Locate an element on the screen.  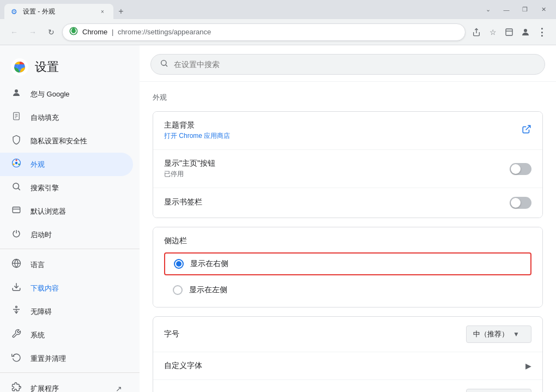
browser-icon is located at coordinates (16, 212).